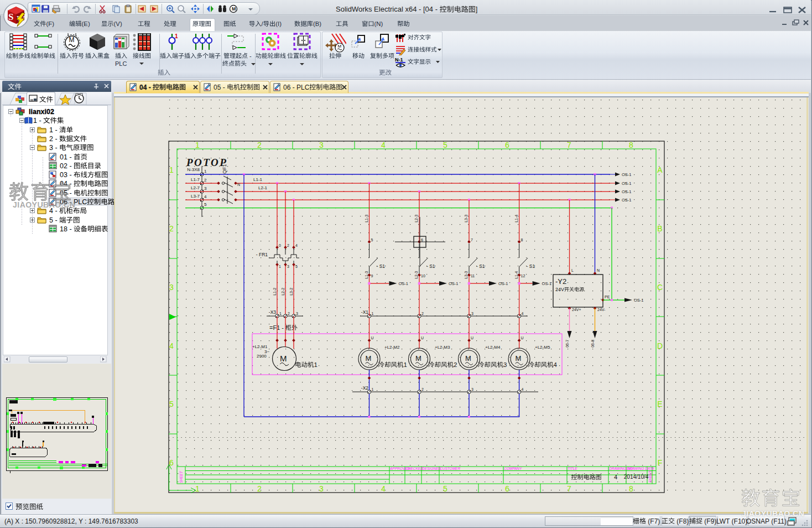 The image size is (812, 528). I want to click on svg-text: +L2-M5, so click(543, 348).